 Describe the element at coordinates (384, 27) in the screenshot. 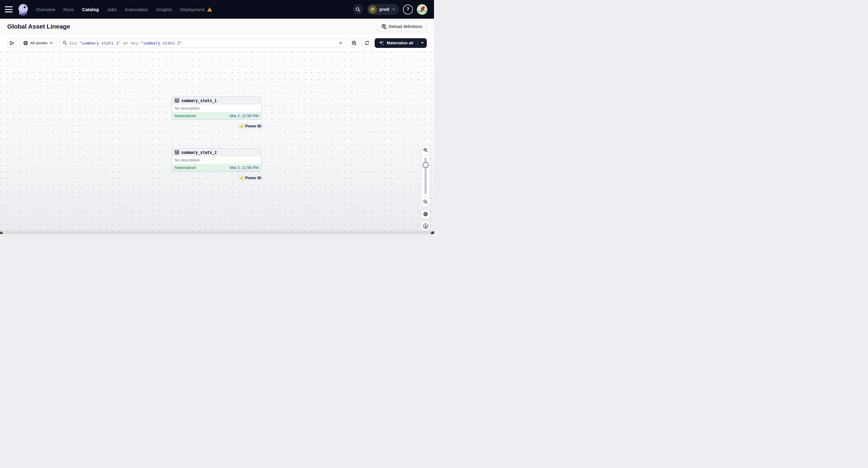

I see `reload-cube-icon` at that location.